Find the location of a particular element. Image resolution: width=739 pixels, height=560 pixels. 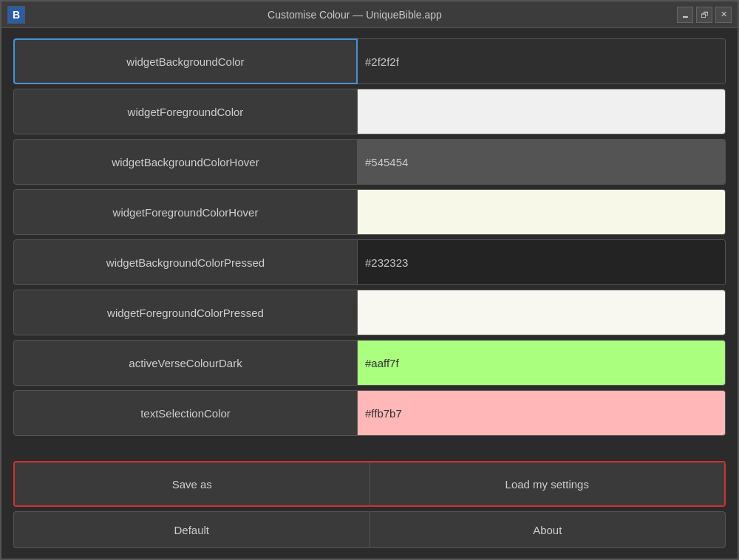

window-title: Customise Colour — UniqueBible.app is located at coordinates (355, 15).